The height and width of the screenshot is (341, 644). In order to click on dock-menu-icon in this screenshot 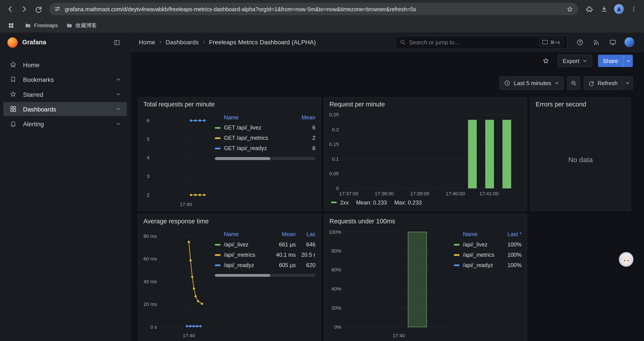, I will do `click(116, 43)`.